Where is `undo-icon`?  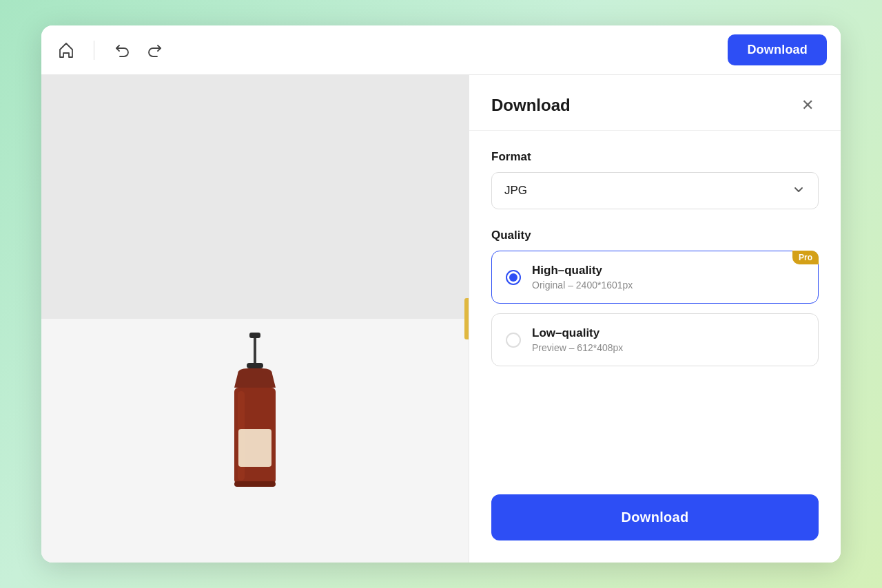
undo-icon is located at coordinates (122, 50).